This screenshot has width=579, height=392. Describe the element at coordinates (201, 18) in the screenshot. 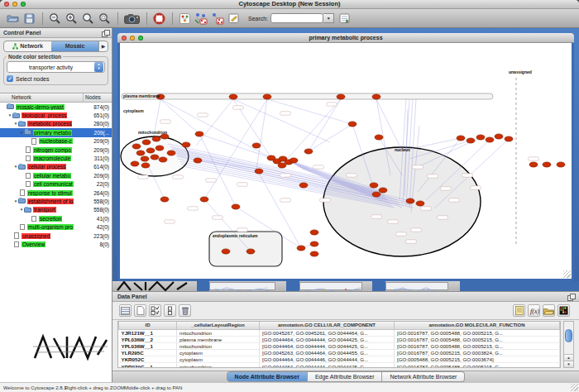

I see `import-network-icon` at that location.